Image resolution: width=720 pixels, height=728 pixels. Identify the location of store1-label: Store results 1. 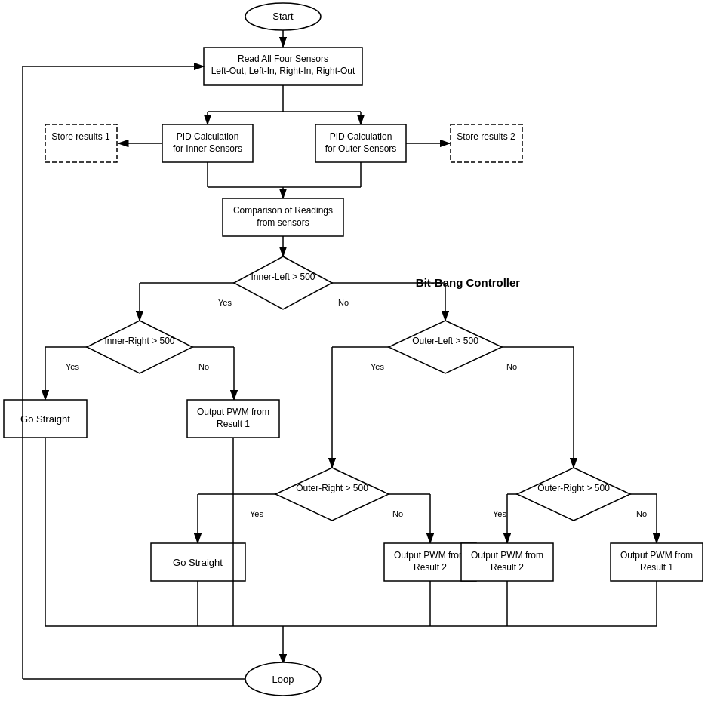
(81, 137).